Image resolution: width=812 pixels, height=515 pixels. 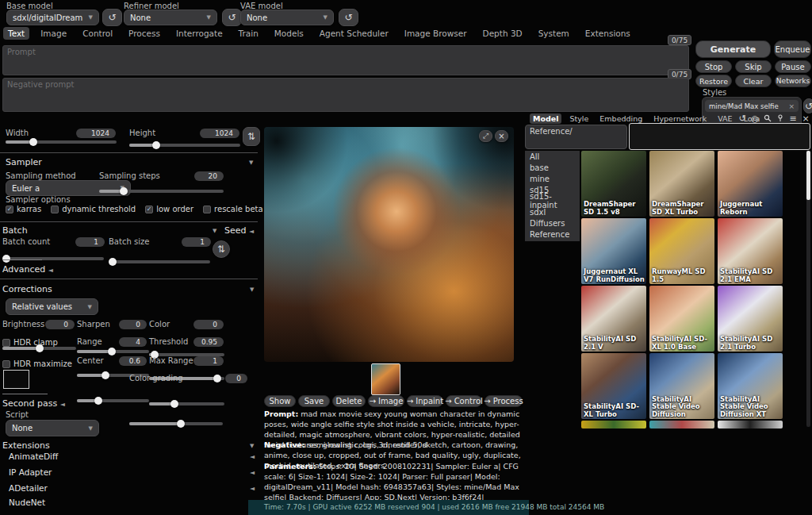 I want to click on extension-nudenet: NudeNet, so click(x=27, y=502).